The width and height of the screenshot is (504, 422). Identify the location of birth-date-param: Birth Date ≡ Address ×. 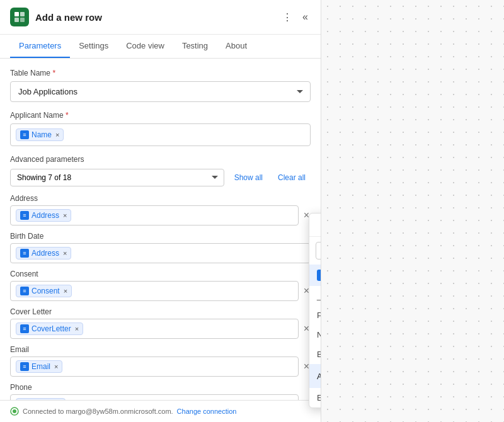
(160, 248).